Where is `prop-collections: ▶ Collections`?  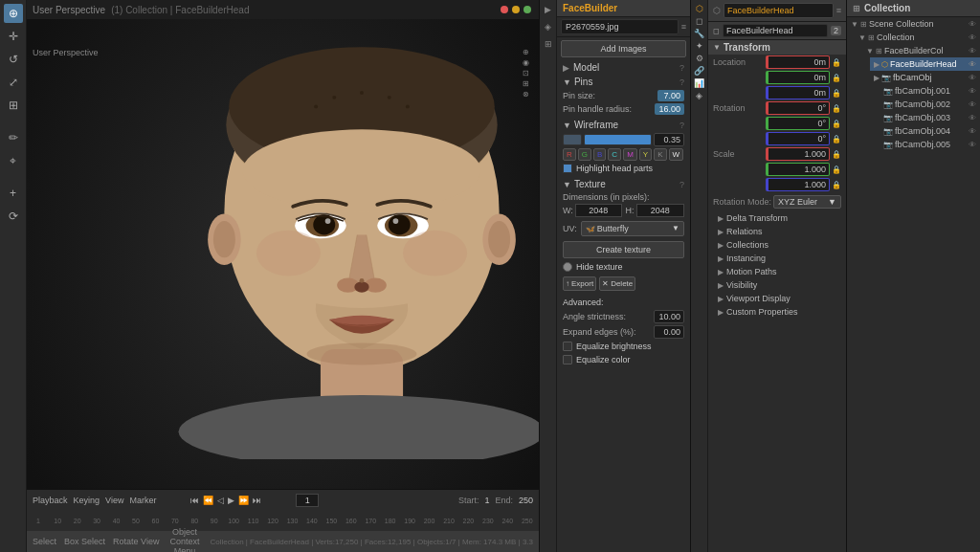
prop-collections: ▶ Collections is located at coordinates (777, 245).